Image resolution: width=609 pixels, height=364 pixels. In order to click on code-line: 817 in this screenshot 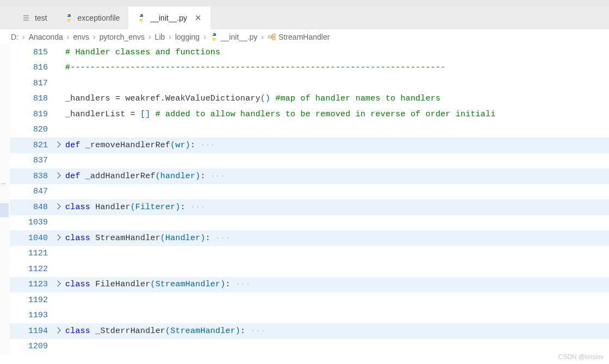, I will do `click(309, 84)`.